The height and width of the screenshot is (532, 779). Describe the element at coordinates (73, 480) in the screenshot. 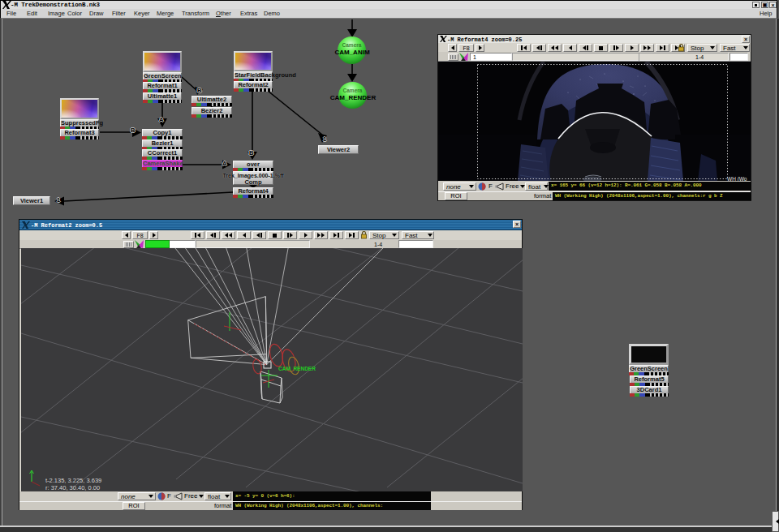

I see `svg-text: t-2.135, 3.225, 3.639` at that location.